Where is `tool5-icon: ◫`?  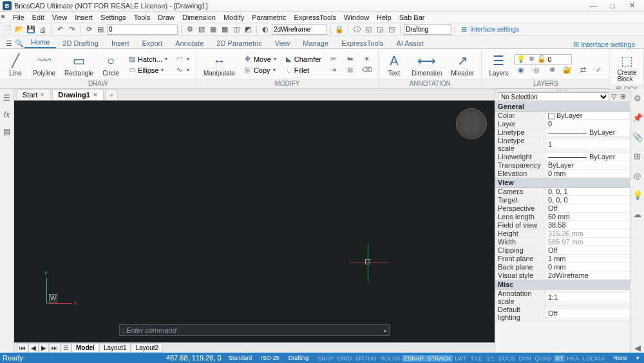
tool5-icon: ◫ is located at coordinates (236, 30).